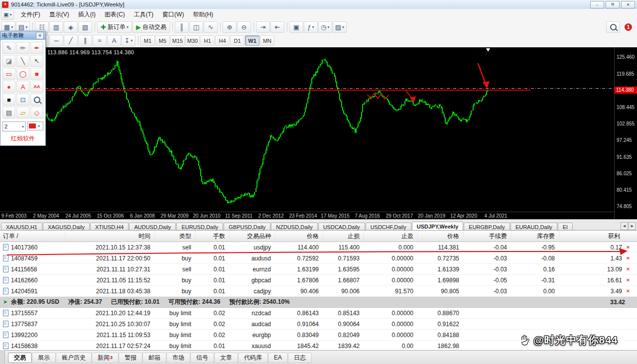 This screenshot has width=637, height=364. What do you see at coordinates (175, 236) in the screenshot?
I see `column-header-2: 类型` at bounding box center [175, 236].